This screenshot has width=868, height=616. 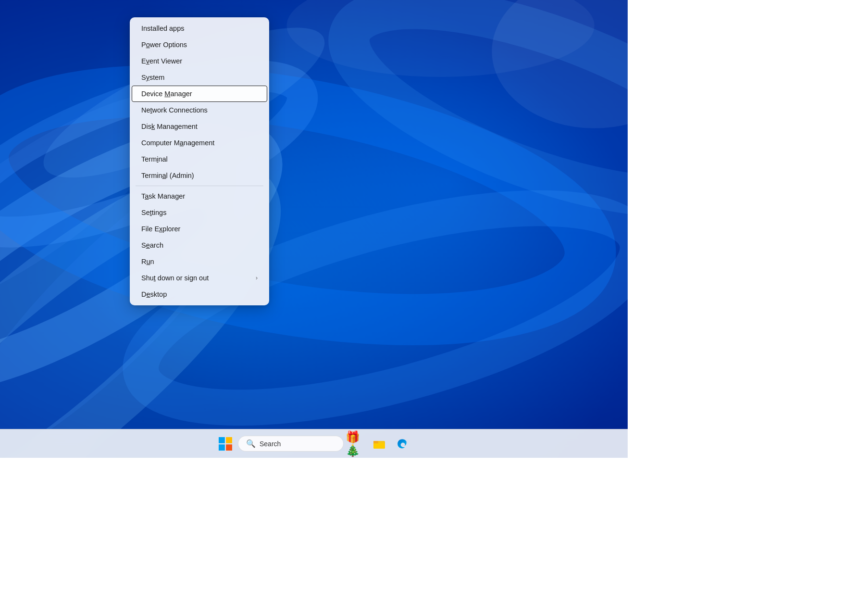 What do you see at coordinates (199, 28) in the screenshot?
I see `menu-item-installed-apps: Installed apps` at bounding box center [199, 28].